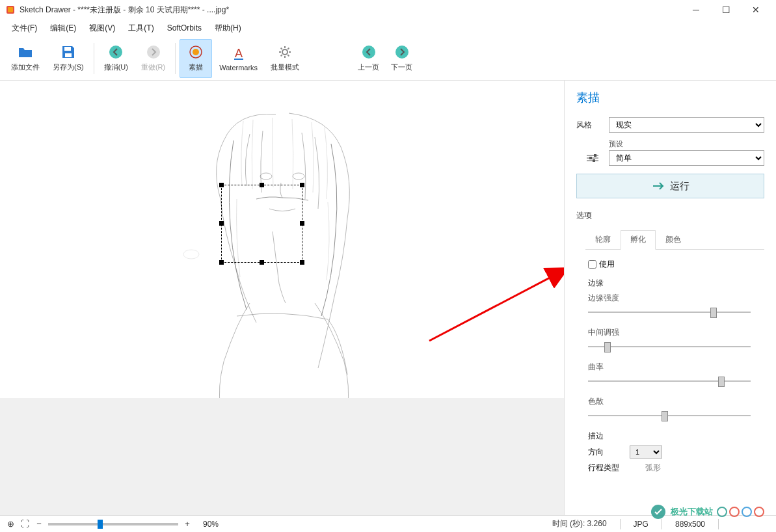  Describe the element at coordinates (669, 416) in the screenshot. I see `dispersion-slider` at that location.